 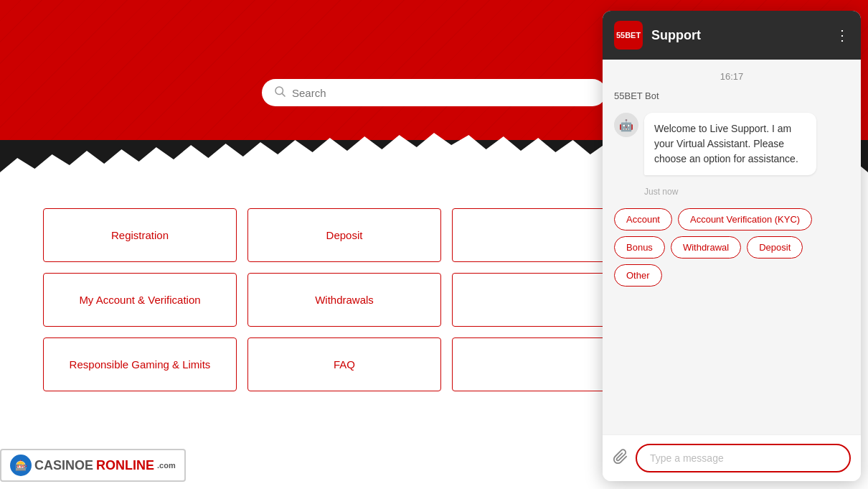 What do you see at coordinates (344, 365) in the screenshot?
I see `card-faq: FAQ` at bounding box center [344, 365].